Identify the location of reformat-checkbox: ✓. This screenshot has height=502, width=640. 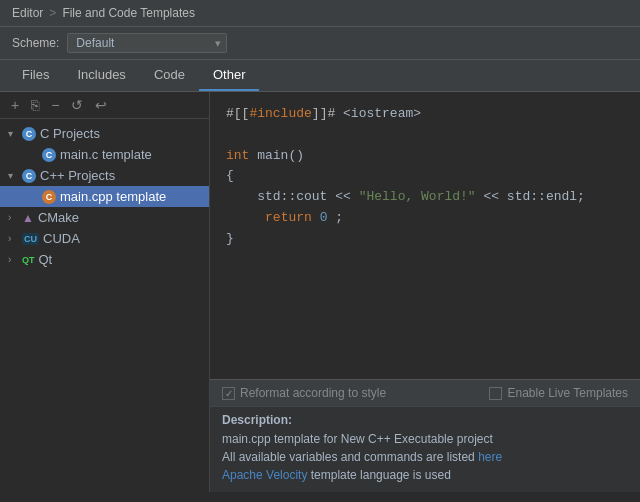
(228, 394).